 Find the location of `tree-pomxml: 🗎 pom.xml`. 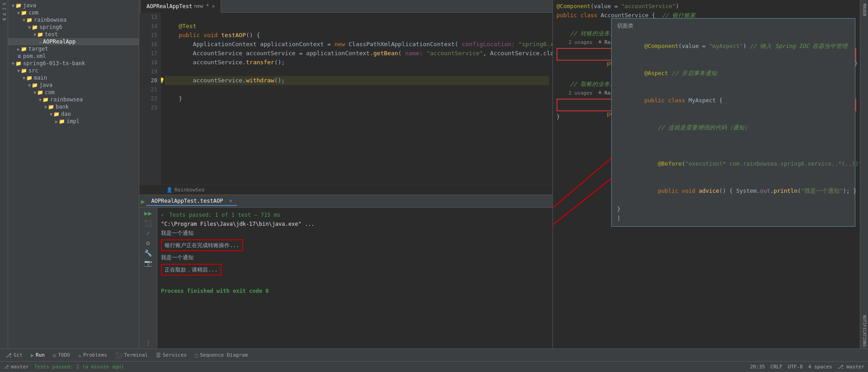

tree-pomxml: 🗎 pom.xml is located at coordinates (73, 56).